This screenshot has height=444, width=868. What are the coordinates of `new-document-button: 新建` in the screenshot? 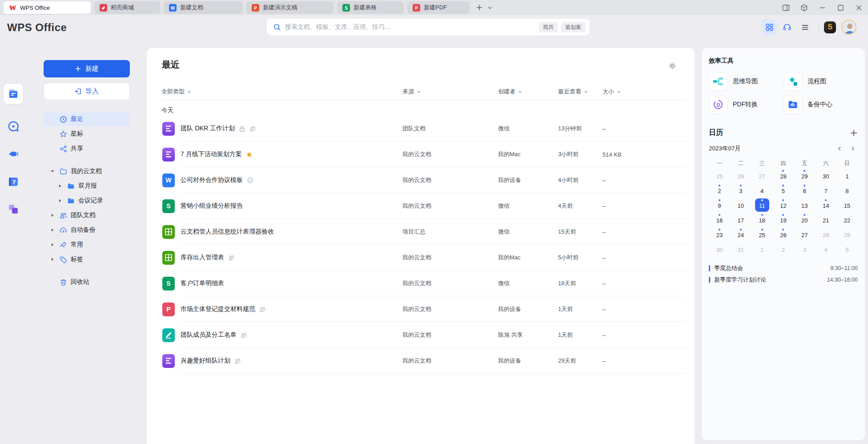 It's located at (87, 69).